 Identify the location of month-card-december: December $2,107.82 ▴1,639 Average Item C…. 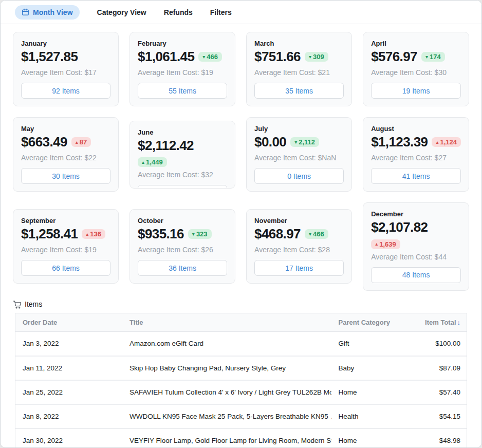
(416, 247).